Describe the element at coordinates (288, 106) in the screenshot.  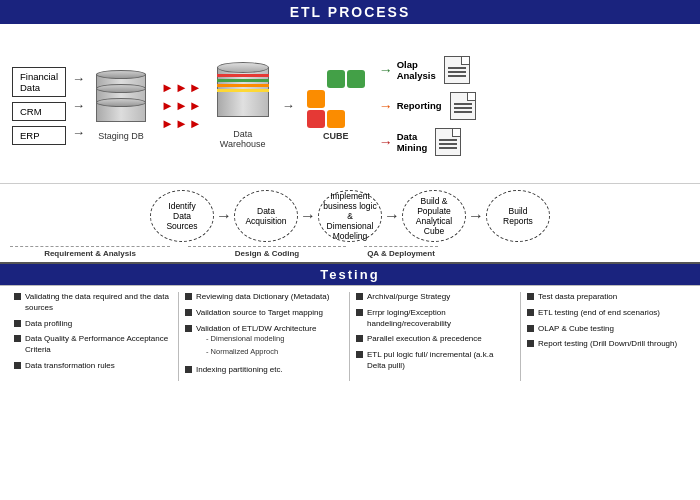
I see `warehouse-to-cube-arrow: →` at that location.